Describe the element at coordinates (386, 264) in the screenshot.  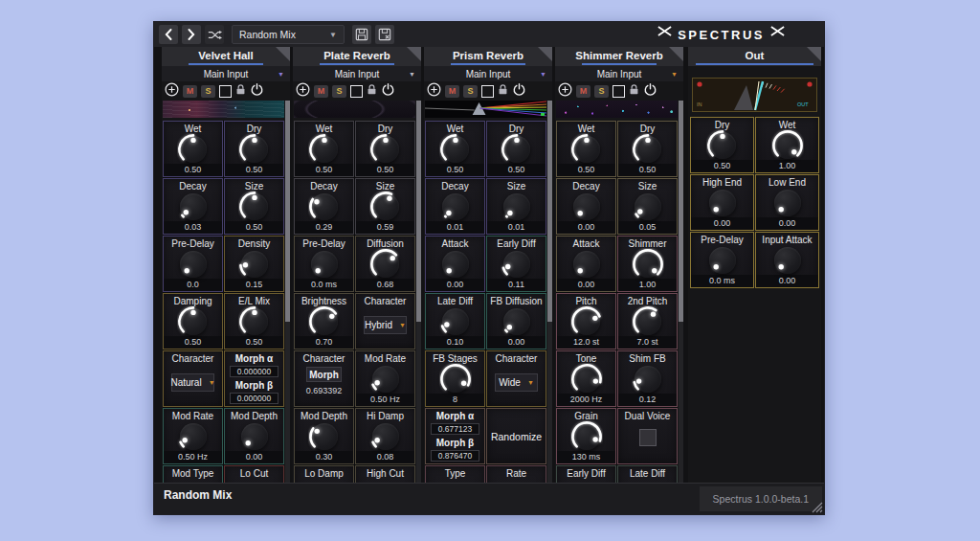
I see `diffusion-knob` at that location.